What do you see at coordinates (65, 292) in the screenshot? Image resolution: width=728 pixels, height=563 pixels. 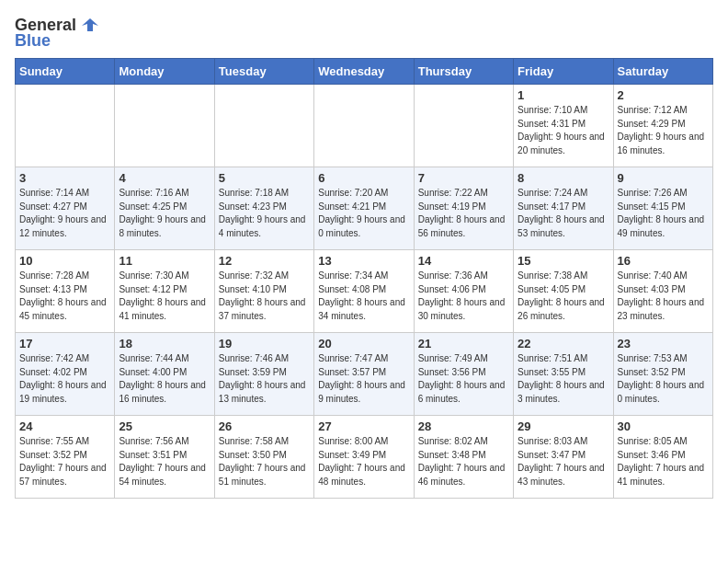 I see `calendar-cell: 10Sunrise: 7:28 AM Sunset: 4:13 PM Dayli…` at bounding box center [65, 292].